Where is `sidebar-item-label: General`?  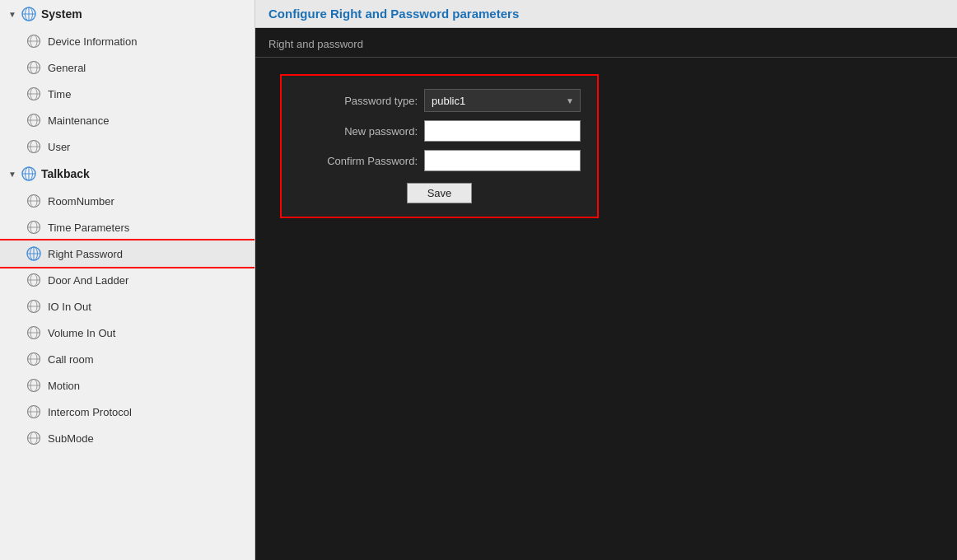
sidebar-item-label: General is located at coordinates (67, 68).